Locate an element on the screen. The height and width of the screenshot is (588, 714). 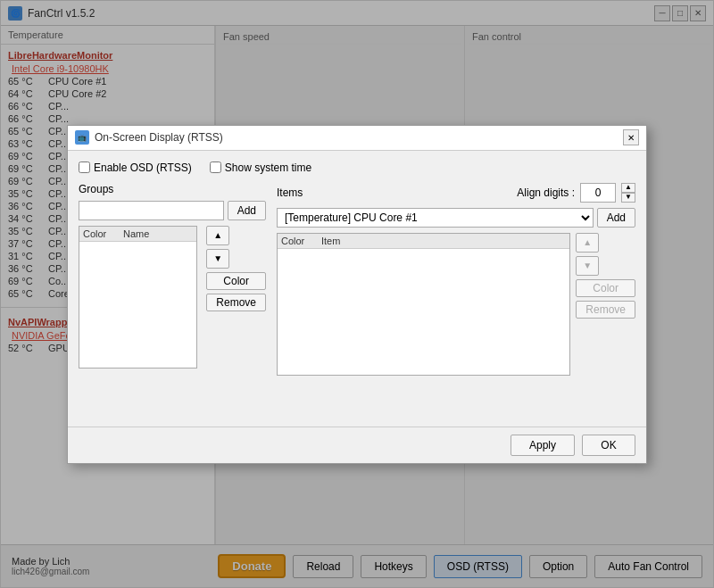
apply-button: Apply is located at coordinates (543, 445).